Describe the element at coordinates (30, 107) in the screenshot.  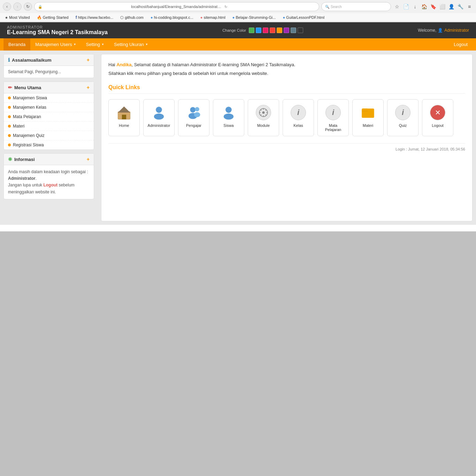
I see `menu-item-label: Manajemen Kelas` at that location.